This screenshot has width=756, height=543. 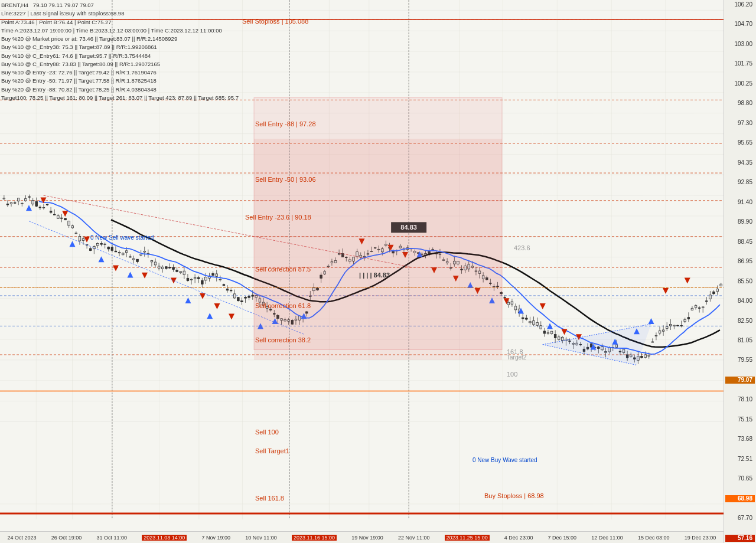 What do you see at coordinates (505, 460) in the screenshot?
I see `buy-wave-label: 0 New Buy Wave started` at bounding box center [505, 460].